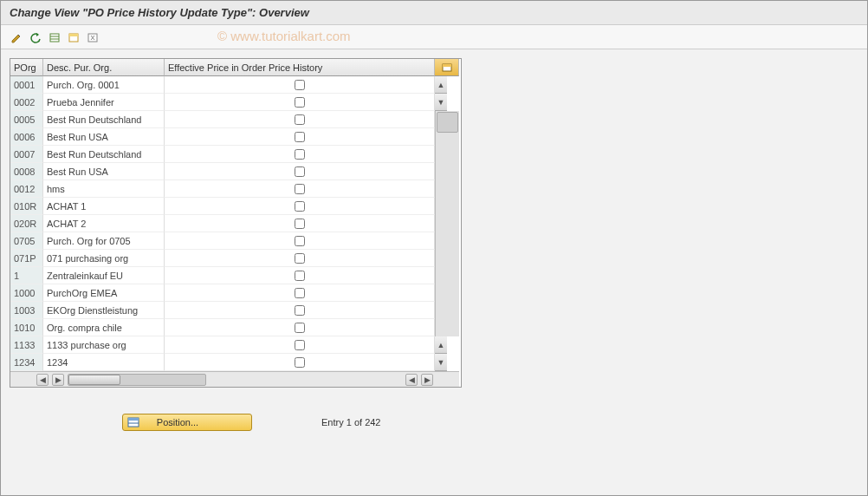  What do you see at coordinates (27, 85) in the screenshot?
I see `cell-porg: 0001` at bounding box center [27, 85].